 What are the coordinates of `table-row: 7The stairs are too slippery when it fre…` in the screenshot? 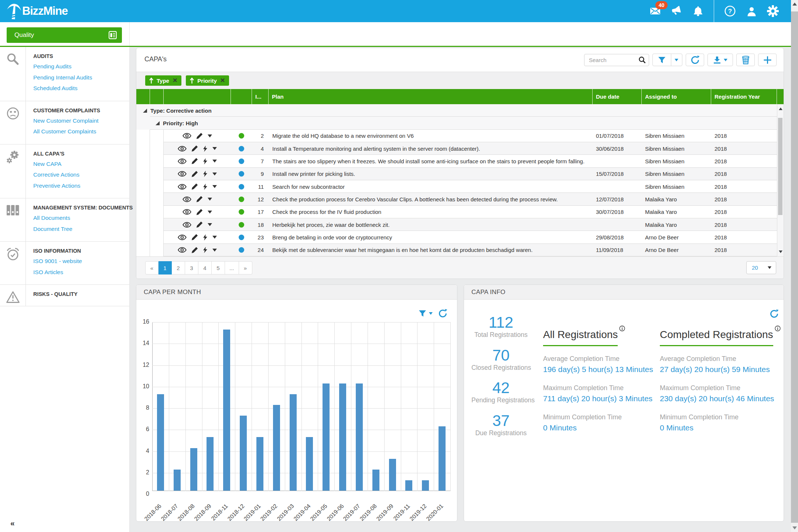 It's located at (457, 161).